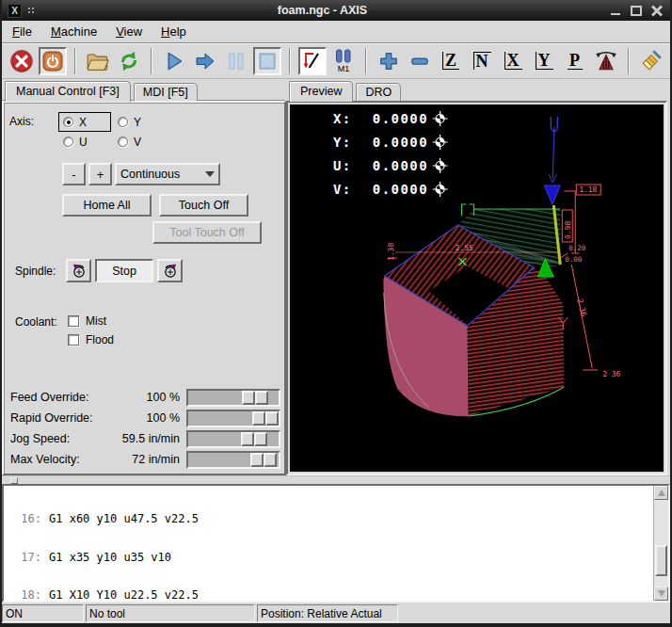 The height and width of the screenshot is (627, 672). What do you see at coordinates (129, 61) in the screenshot?
I see `reload-button` at bounding box center [129, 61].